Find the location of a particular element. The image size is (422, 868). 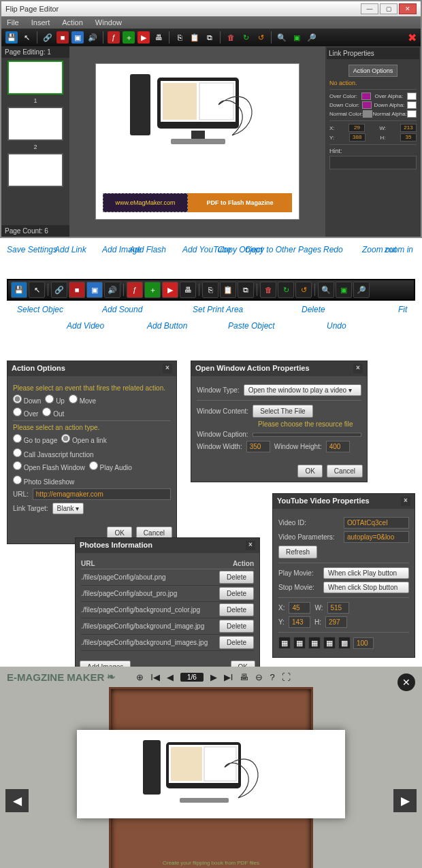

refresh-button: Refresh is located at coordinates (298, 552).